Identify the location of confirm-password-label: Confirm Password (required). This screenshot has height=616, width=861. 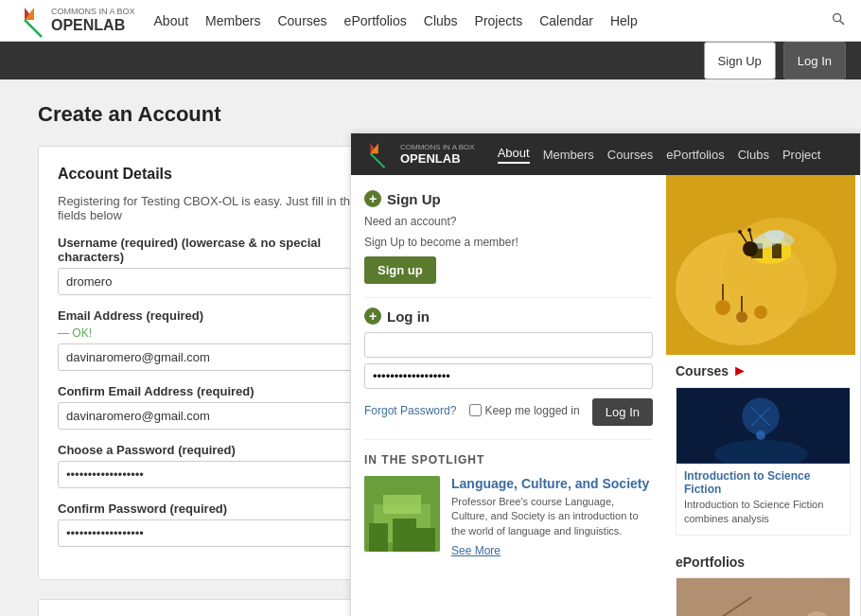
(213, 509).